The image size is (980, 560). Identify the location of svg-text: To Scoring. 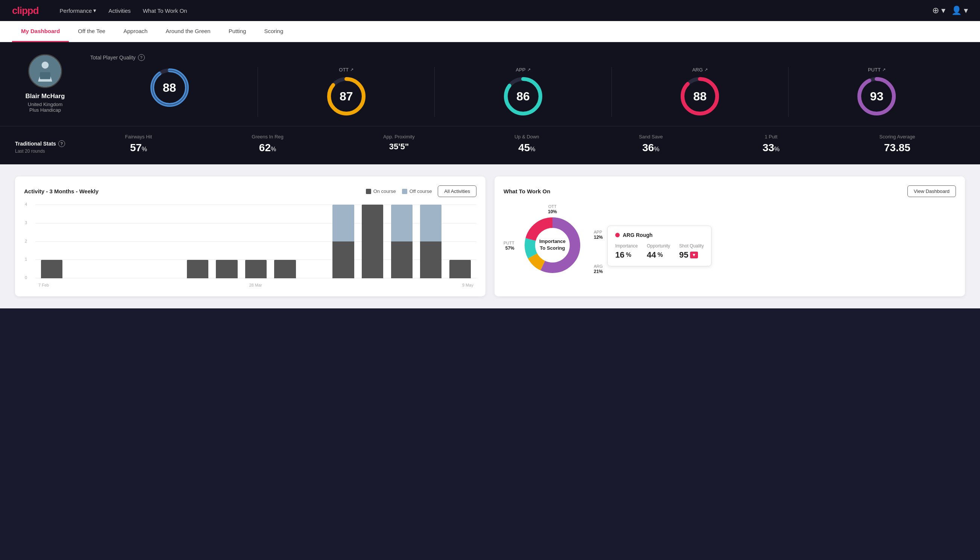
(553, 248).